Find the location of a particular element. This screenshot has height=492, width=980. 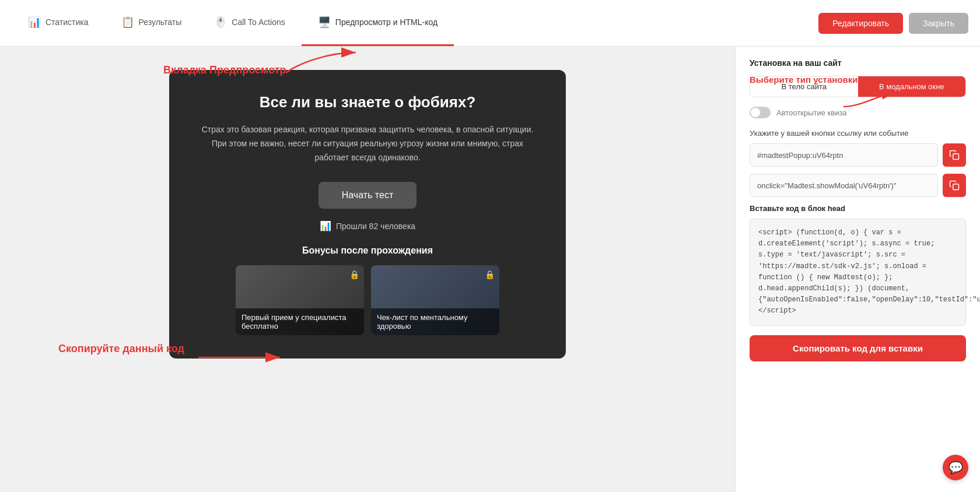

cta-icon: 🖱️ is located at coordinates (220, 22).